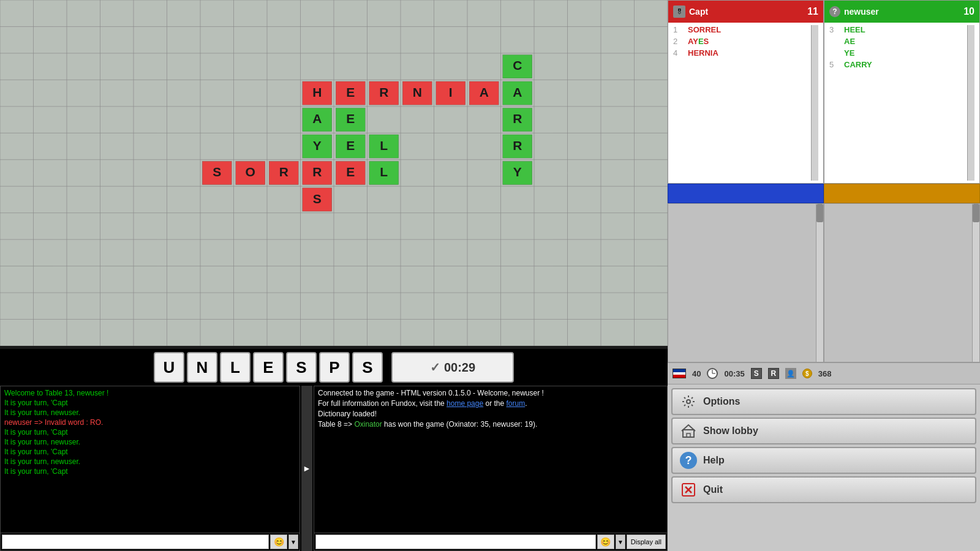 The width and height of the screenshot is (980, 551). What do you see at coordinates (491, 468) in the screenshot?
I see `chat-panel-right: Connected to the game - HTML version 0.1…` at bounding box center [491, 468].